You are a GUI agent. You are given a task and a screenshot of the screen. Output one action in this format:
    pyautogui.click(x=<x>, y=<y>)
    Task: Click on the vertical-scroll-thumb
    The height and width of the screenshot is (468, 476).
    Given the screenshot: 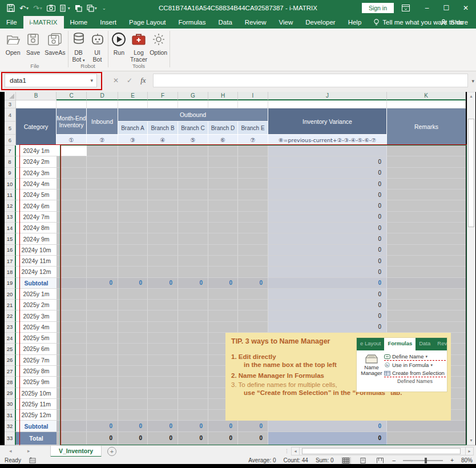 What is the action you would take?
    pyautogui.click(x=471, y=173)
    